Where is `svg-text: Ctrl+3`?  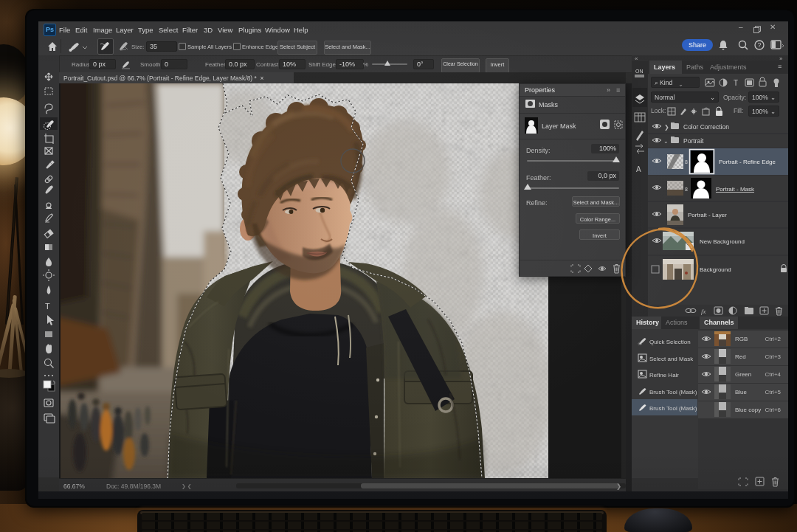 svg-text: Ctrl+3 is located at coordinates (773, 357).